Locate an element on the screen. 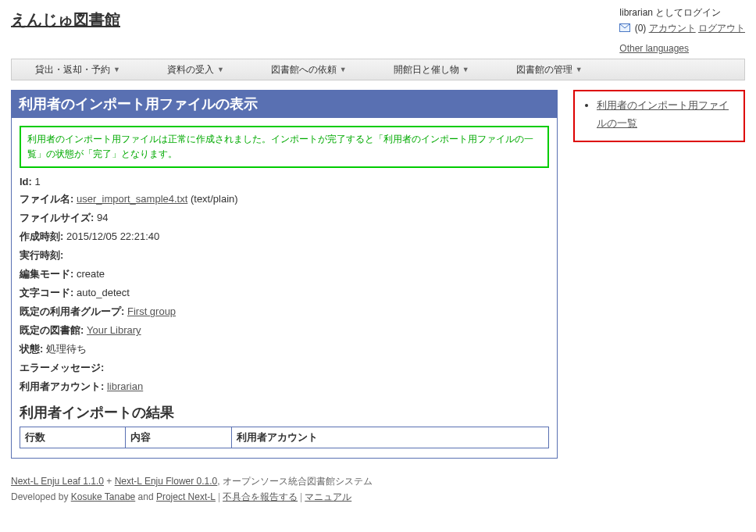 The height and width of the screenshot is (532, 756). account-label: 利用者アカウント: is located at coordinates (62, 386).